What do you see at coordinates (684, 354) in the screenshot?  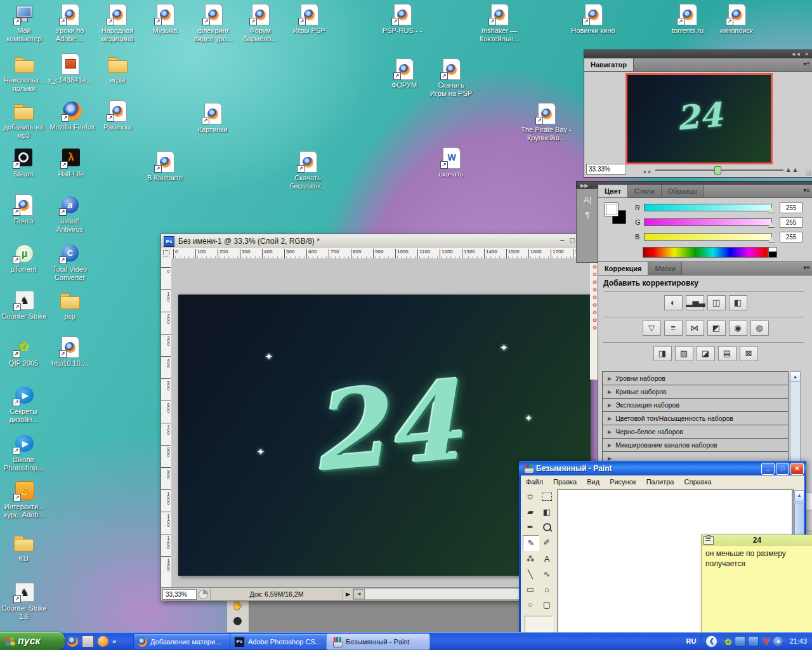 I see `posterize-icon: ▨` at bounding box center [684, 354].